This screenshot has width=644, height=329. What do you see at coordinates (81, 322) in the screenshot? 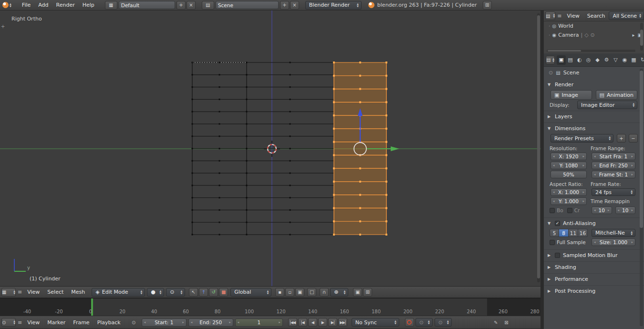
I see `timeline-menu-frame: Frame` at bounding box center [81, 322].